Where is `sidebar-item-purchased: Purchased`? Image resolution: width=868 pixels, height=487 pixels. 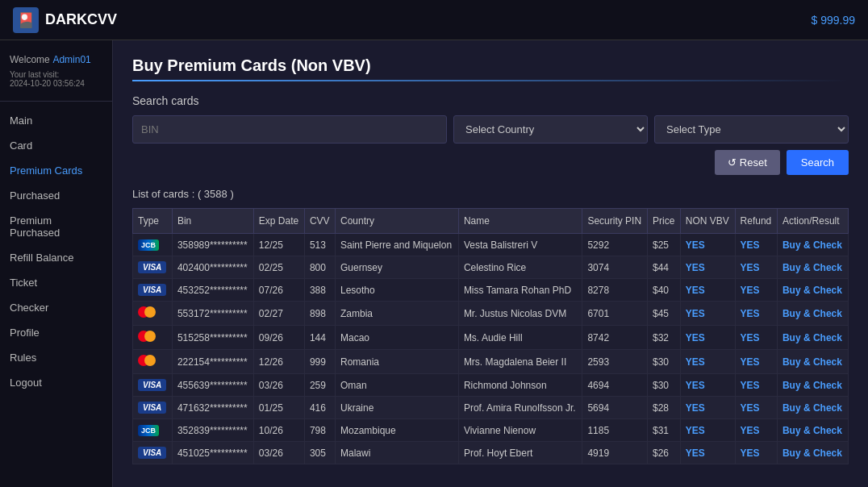
sidebar-item-purchased: Purchased is located at coordinates (56, 195).